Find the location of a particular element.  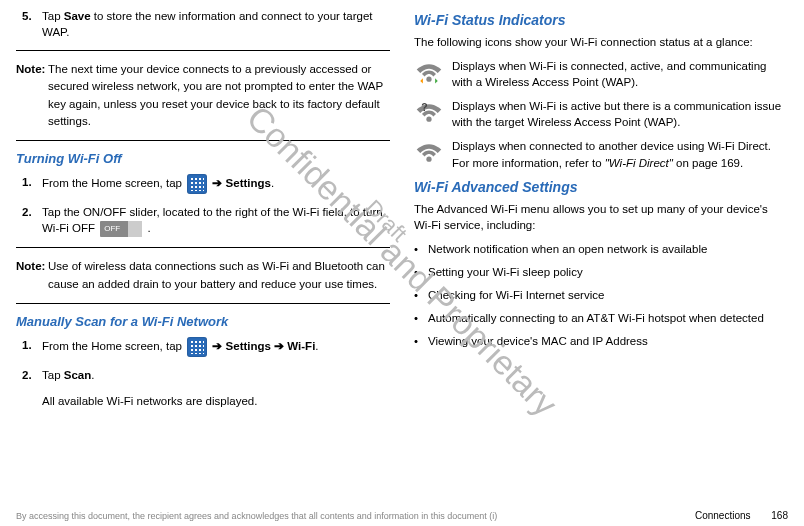

step-body: Tap the ON/OFF slider, located to the ri… is located at coordinates (216, 220).